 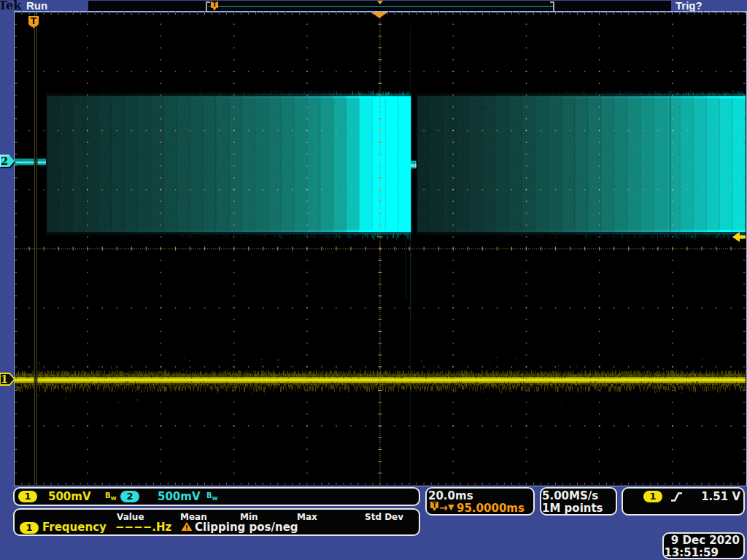 What do you see at coordinates (705, 540) in the screenshot?
I see `date-text: 9 Dec 2020` at bounding box center [705, 540].